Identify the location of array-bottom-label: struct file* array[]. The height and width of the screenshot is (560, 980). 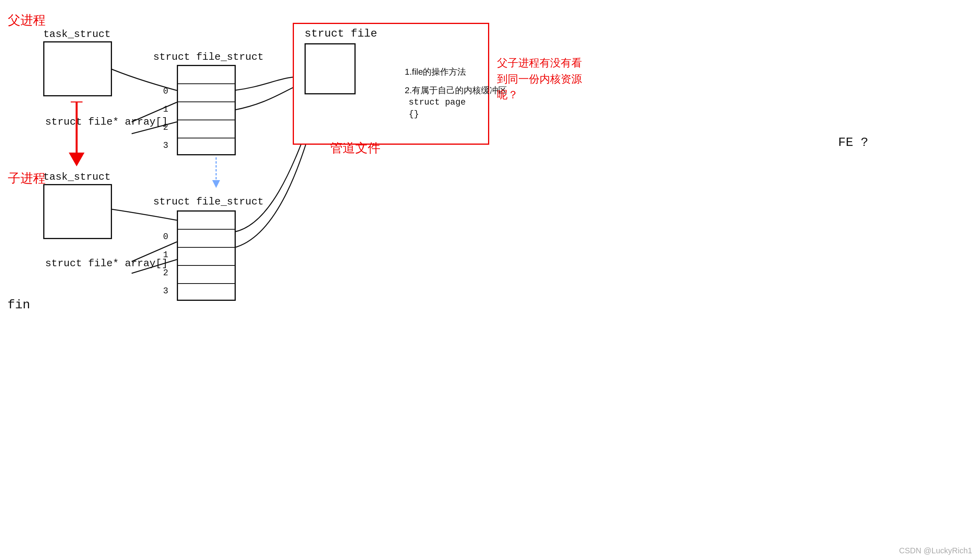
(106, 263).